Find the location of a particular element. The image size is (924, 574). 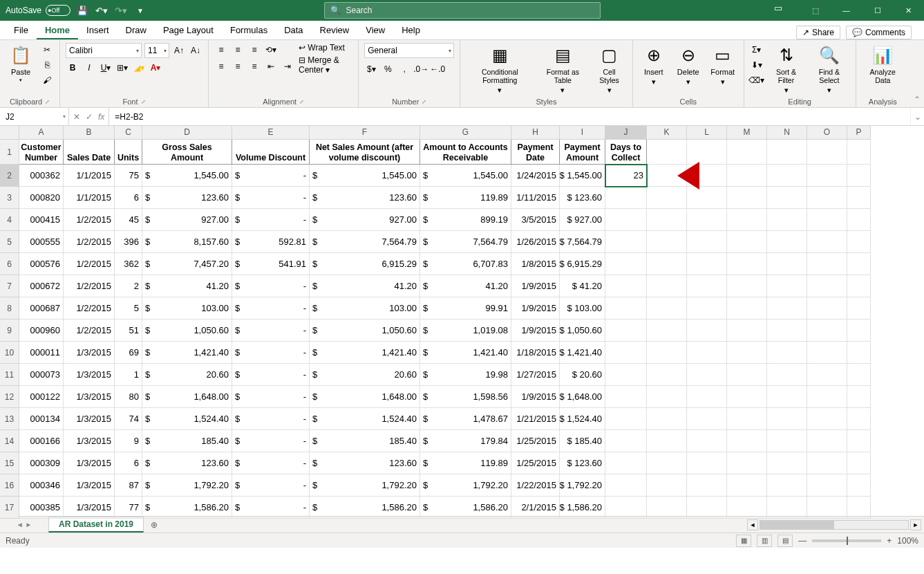

name-box: J2 is located at coordinates (35, 116).